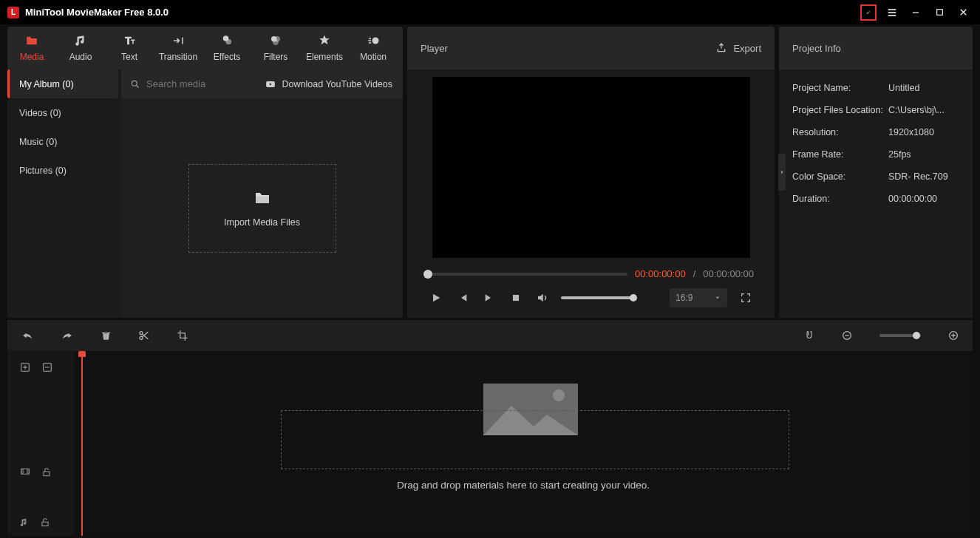  I want to click on maximize-button, so click(939, 13).